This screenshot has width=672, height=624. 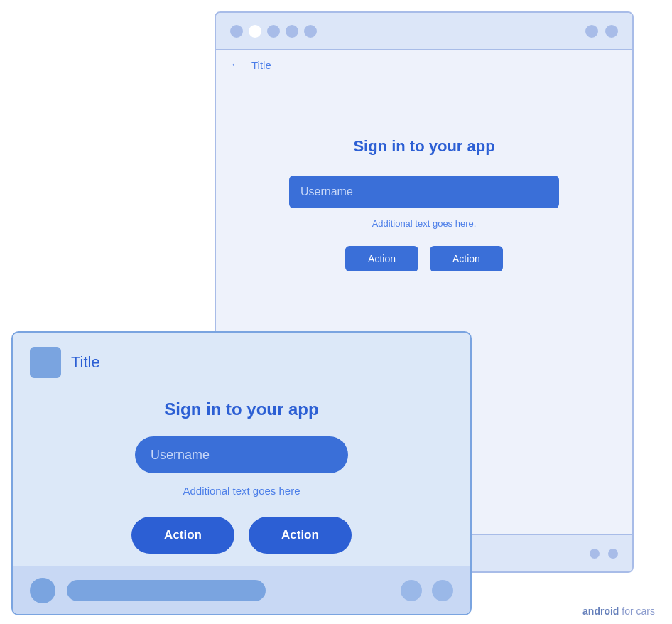 I want to click on car-title: Title, so click(x=85, y=362).